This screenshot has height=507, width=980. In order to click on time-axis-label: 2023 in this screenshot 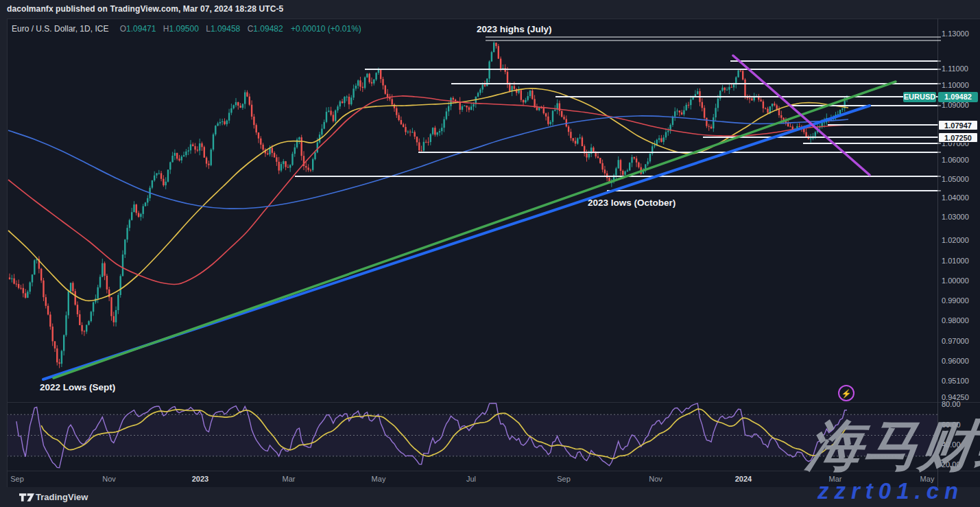, I will do `click(200, 479)`.